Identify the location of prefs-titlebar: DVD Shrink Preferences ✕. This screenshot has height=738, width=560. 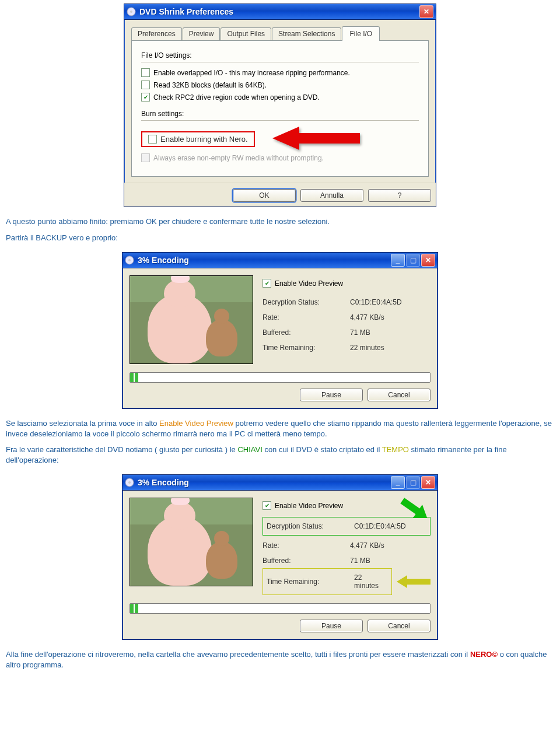
(280, 12).